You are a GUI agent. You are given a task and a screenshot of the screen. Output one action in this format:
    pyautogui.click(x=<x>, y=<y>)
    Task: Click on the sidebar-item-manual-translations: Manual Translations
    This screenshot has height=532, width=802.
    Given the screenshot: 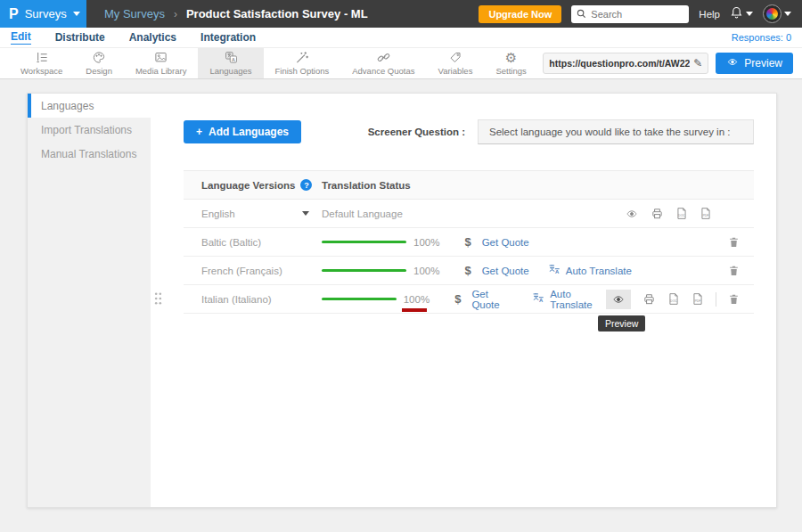 What is the action you would take?
    pyautogui.click(x=89, y=153)
    